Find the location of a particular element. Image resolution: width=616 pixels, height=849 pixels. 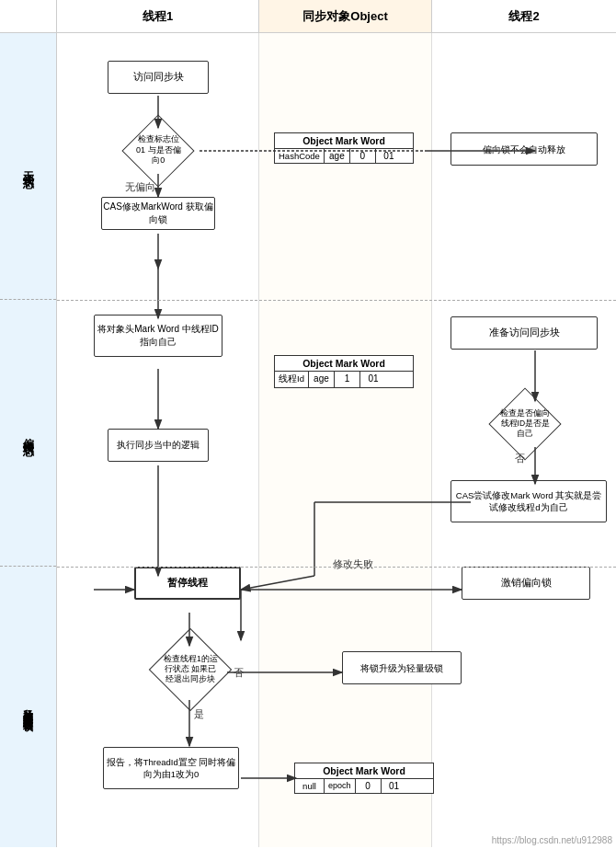

omw1-cell-2: 0 is located at coordinates (363, 156).